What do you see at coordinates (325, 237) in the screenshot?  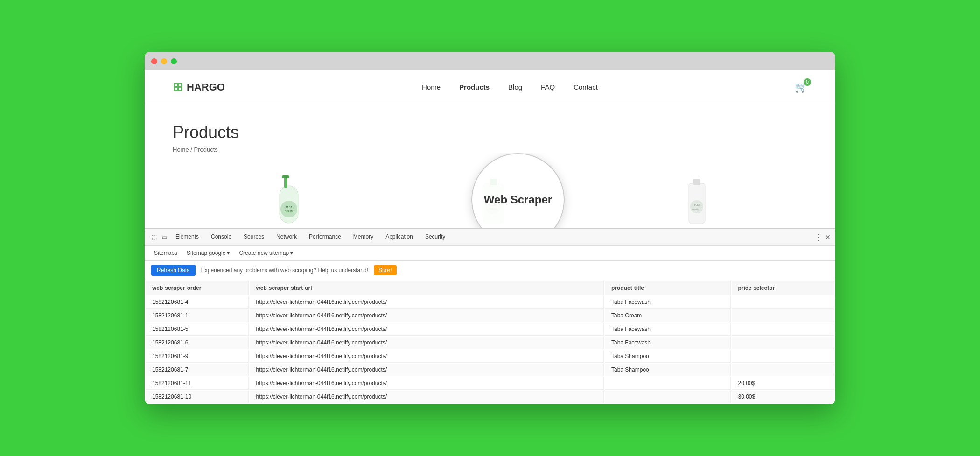 I see `tab-performance: Performance` at bounding box center [325, 237].